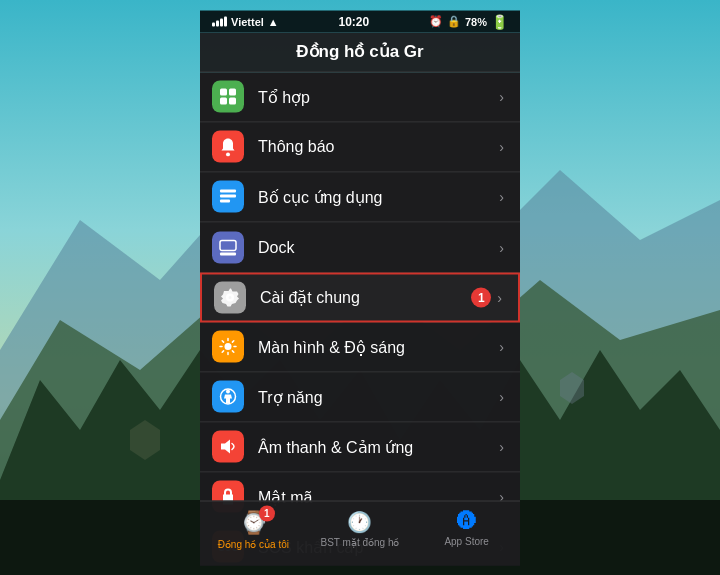 This screenshot has height=575, width=720. Describe the element at coordinates (267, 513) in the screenshot. I see `tab-dongho-badge: 1` at that location.